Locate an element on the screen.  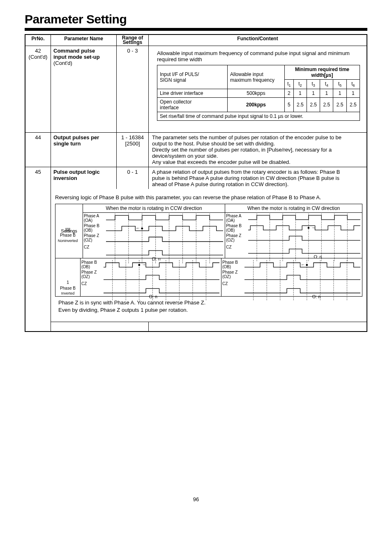
th-allow2: maximum frequency is located at coordinates (256, 80).